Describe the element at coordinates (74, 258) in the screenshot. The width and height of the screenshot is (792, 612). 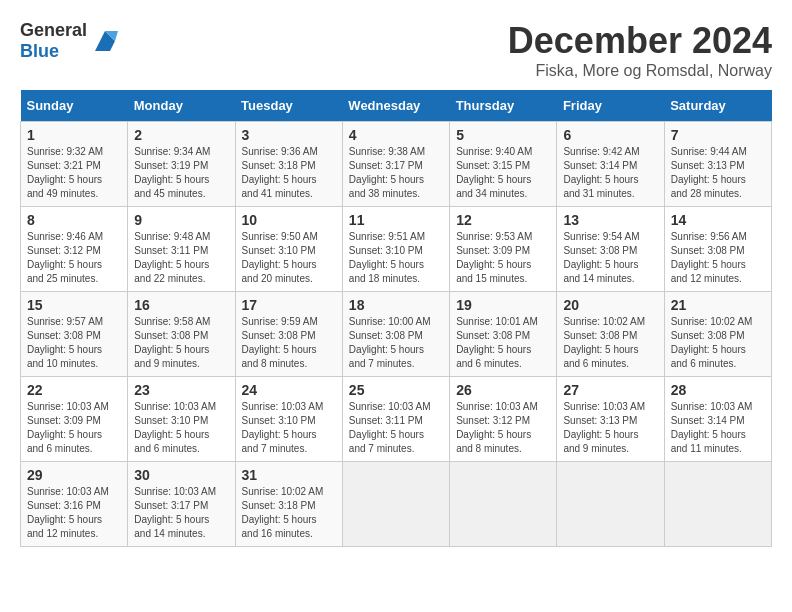
I see `day-info: Sunrise: 9:46 AM Sunset: 3:12 PM Dayligh…` at that location.